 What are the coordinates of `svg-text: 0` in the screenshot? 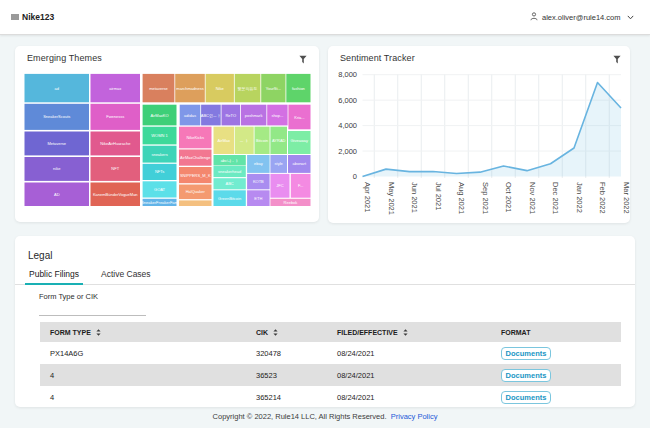 It's located at (355, 176).